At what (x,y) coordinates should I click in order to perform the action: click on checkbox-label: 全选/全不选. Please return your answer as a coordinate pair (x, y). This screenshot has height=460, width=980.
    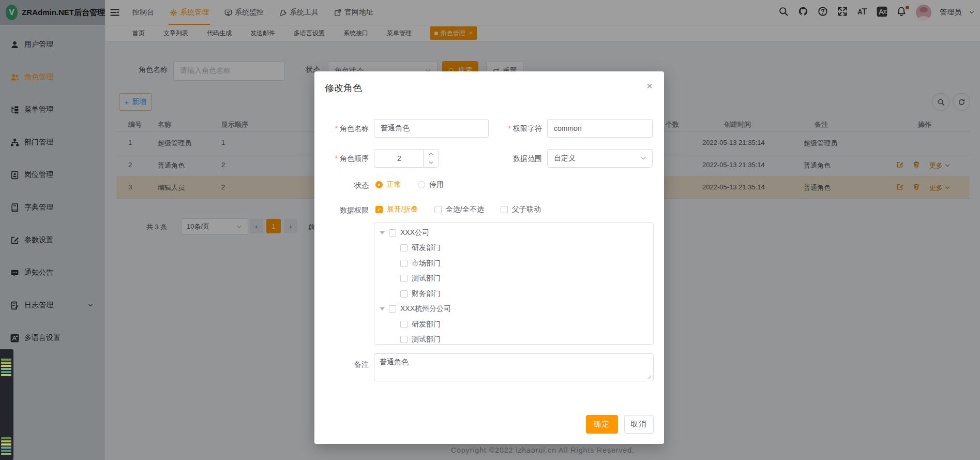
    Looking at the image, I should click on (465, 210).